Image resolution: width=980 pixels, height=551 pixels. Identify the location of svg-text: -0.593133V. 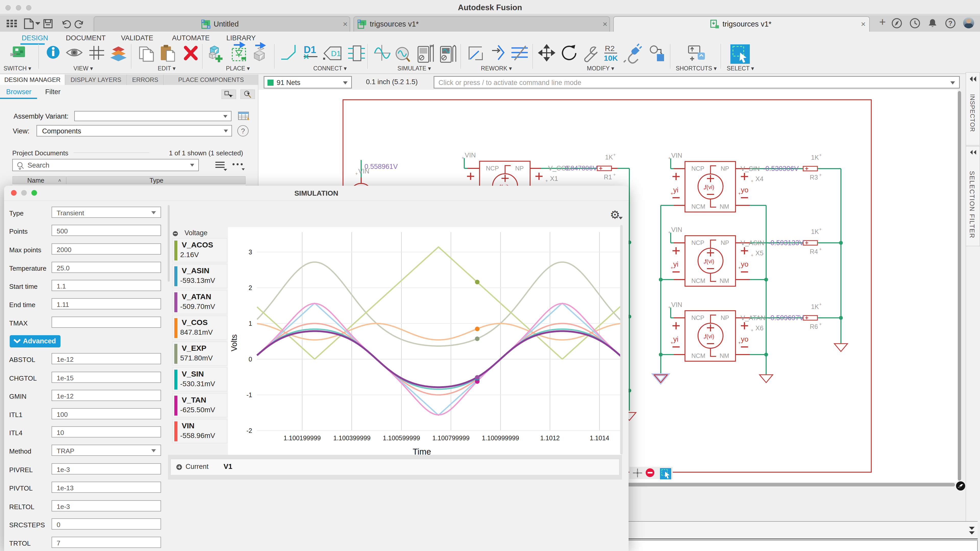
(786, 243).